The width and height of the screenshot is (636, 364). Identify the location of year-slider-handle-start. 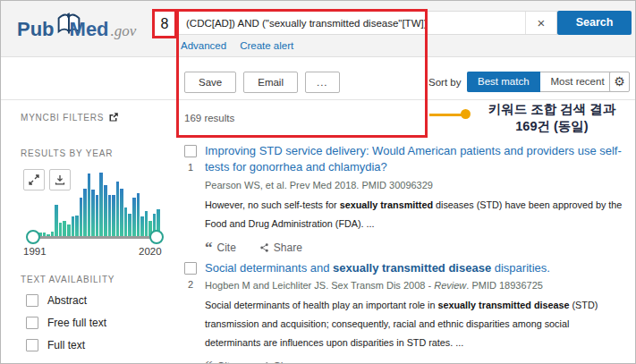
(33, 237).